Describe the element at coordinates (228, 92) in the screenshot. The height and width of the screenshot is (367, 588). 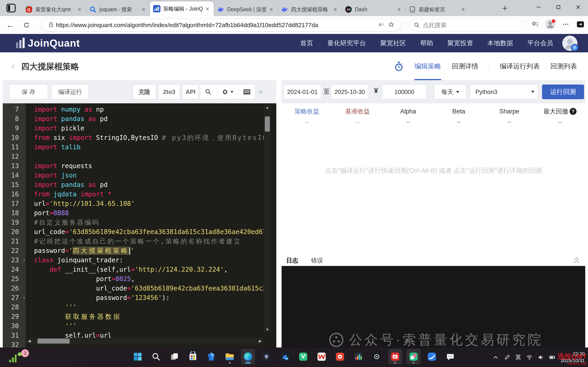
I see `settings-button` at that location.